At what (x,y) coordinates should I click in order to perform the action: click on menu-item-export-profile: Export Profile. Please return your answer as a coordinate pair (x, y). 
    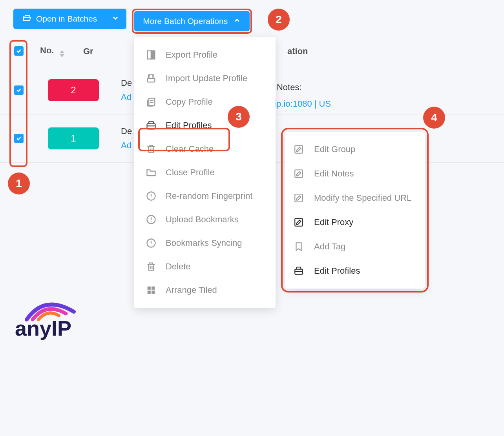
    Looking at the image, I should click on (205, 55).